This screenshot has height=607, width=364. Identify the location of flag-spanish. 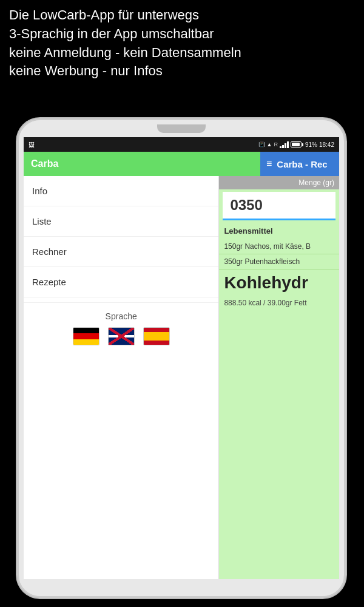
(157, 336).